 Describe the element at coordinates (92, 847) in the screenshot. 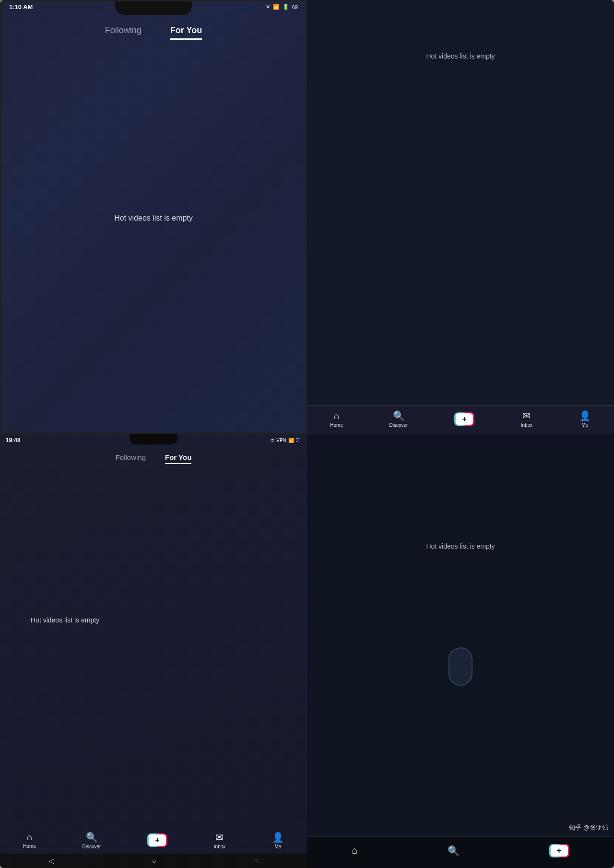

I see `nav-discover-label-3: Discover` at that location.